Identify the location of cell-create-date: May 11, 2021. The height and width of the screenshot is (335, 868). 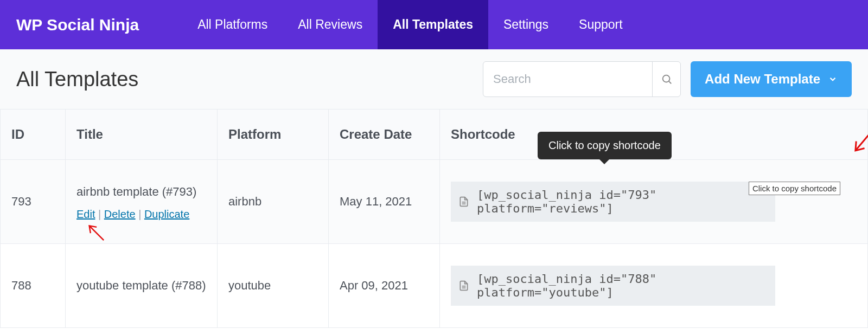
(384, 202).